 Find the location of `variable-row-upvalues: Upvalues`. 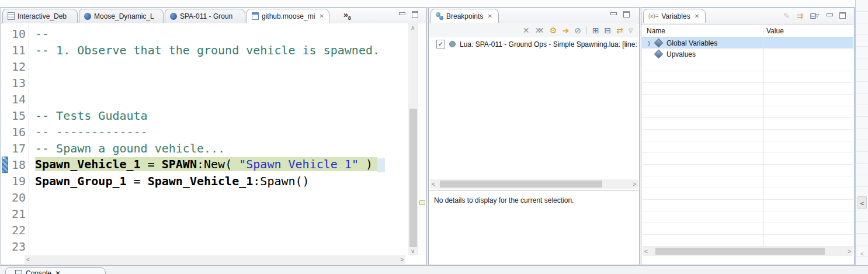

variable-row-upvalues: Upvalues is located at coordinates (748, 54).